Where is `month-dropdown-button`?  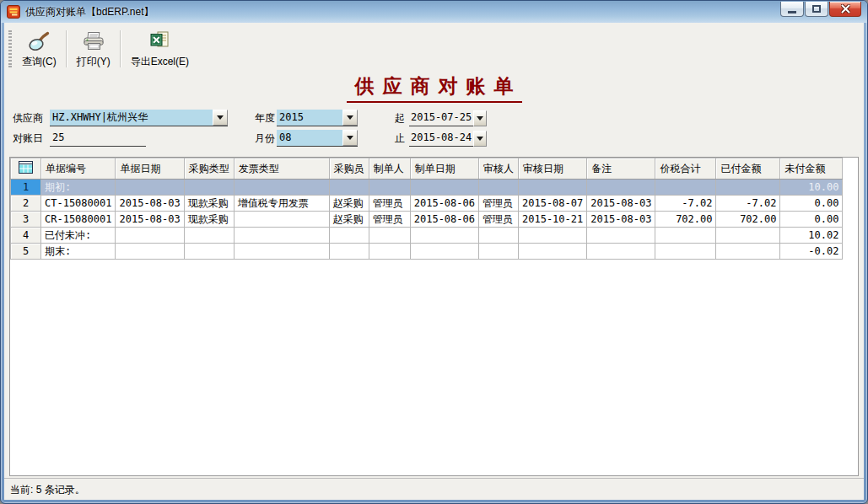
month-dropdown-button is located at coordinates (350, 138).